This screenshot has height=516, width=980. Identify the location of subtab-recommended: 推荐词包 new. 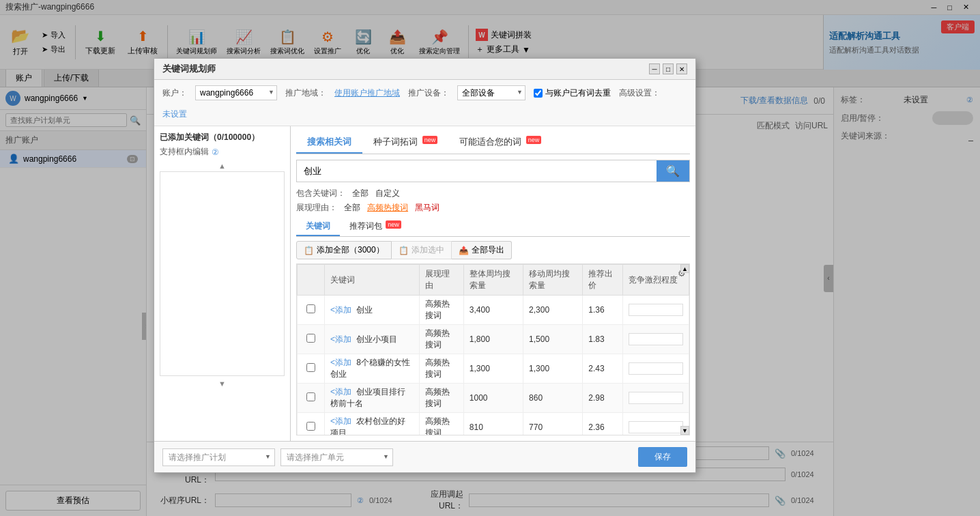
(375, 227).